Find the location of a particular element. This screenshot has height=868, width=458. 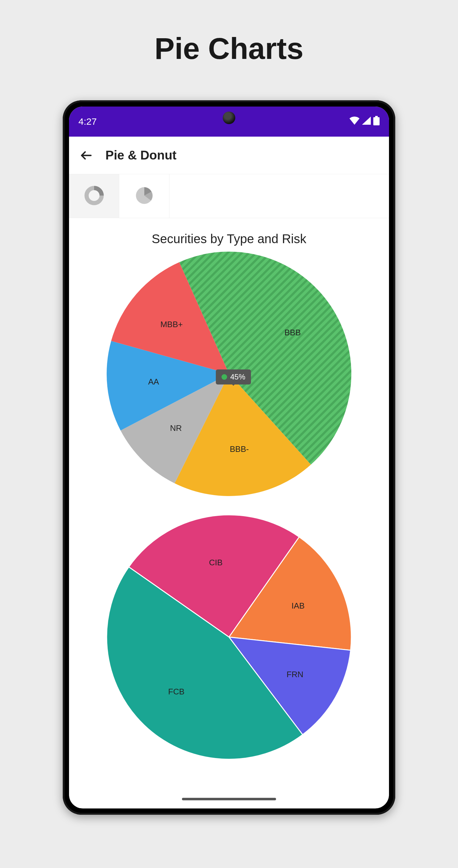

wifi-icon is located at coordinates (354, 122).